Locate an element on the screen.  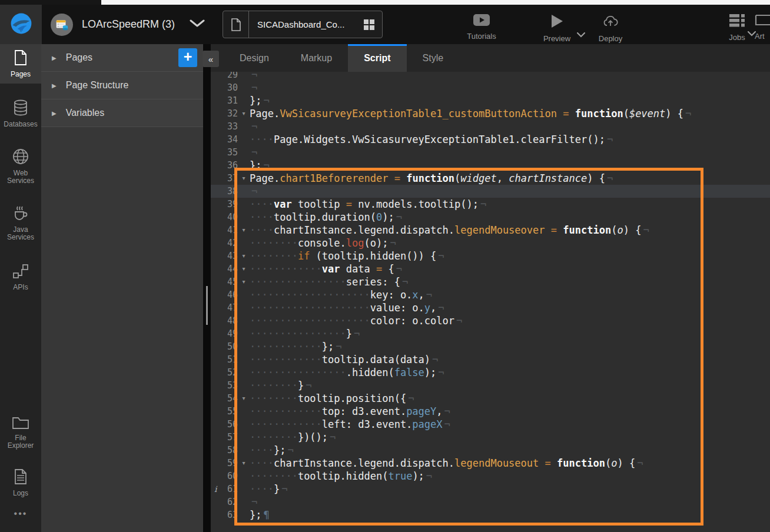
deploy-button: Deploy is located at coordinates (610, 28).